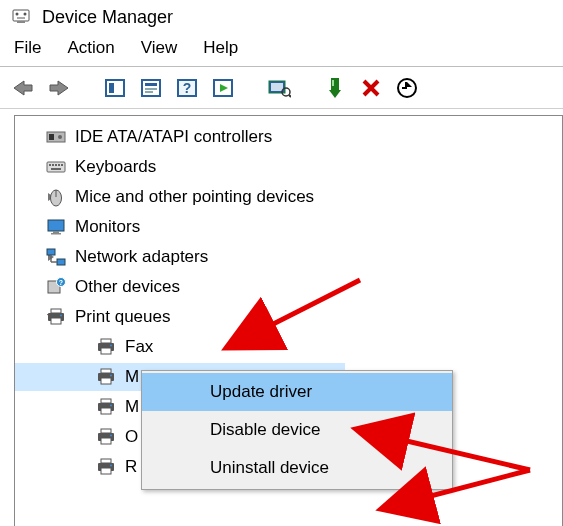 This screenshot has height=526, width=563. What do you see at coordinates (151, 88) in the screenshot?
I see `properties-button` at bounding box center [151, 88].